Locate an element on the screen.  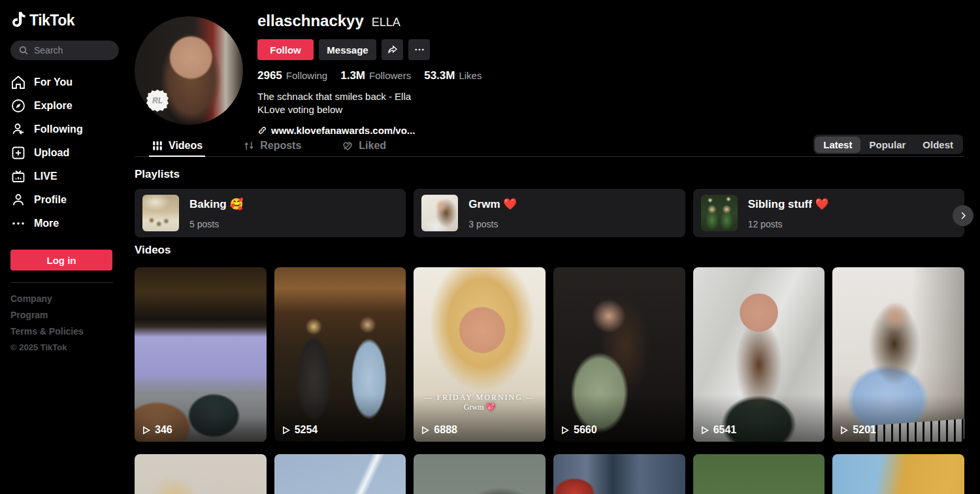
tab-videos: Videos is located at coordinates (177, 145).